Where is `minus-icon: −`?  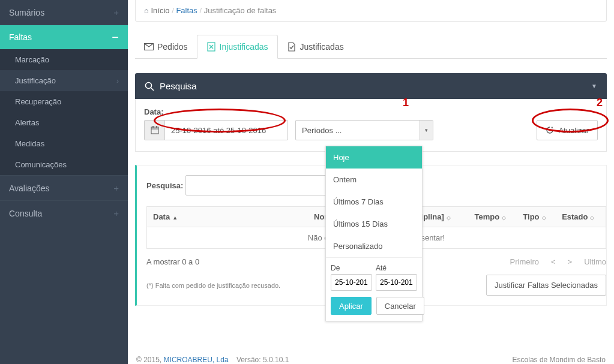
minus-icon: − is located at coordinates (115, 37).